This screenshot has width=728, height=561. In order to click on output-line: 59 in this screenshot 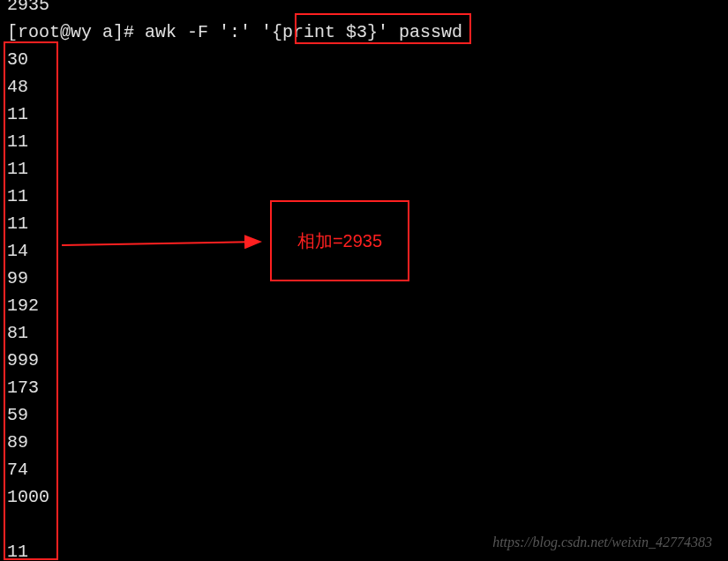, I will do `click(364, 415)`.